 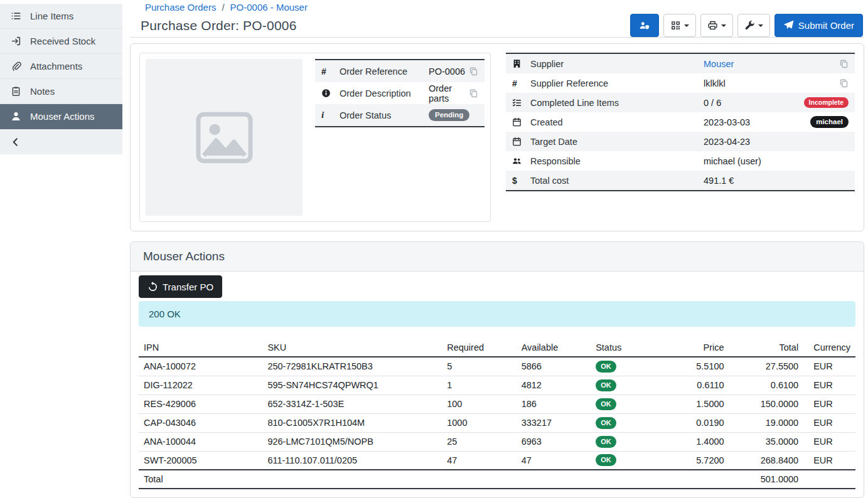 I want to click on pending-badge: Pending, so click(x=449, y=115).